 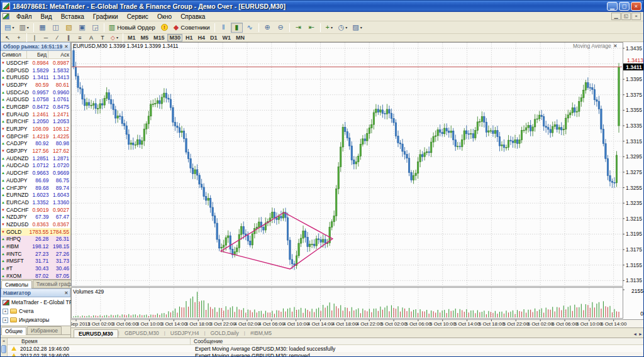 I want to click on timeframe-H4: H4, so click(x=202, y=38).